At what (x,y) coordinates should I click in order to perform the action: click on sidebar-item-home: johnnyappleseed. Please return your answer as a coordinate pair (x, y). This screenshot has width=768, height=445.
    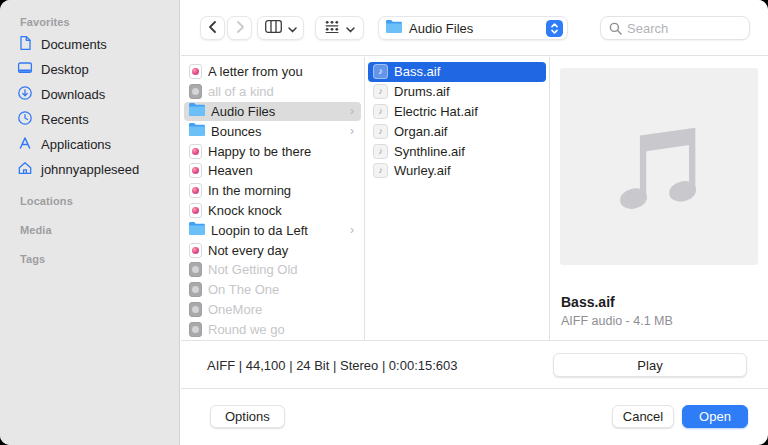
    Looking at the image, I should click on (90, 170).